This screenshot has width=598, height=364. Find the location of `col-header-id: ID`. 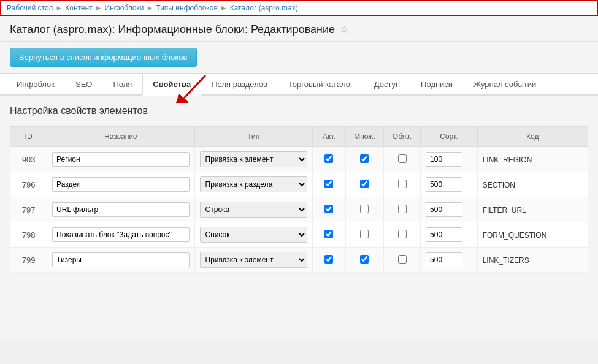

col-header-id: ID is located at coordinates (29, 137).